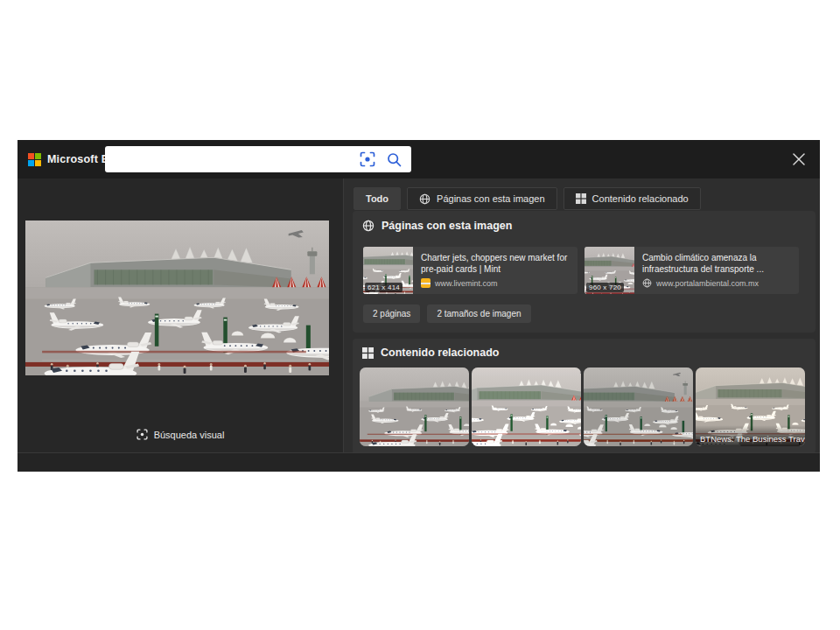 The width and height of the screenshot is (840, 630). Describe the element at coordinates (751, 407) in the screenshot. I see `related-item-4: BTNews: The Business Trave` at that location.